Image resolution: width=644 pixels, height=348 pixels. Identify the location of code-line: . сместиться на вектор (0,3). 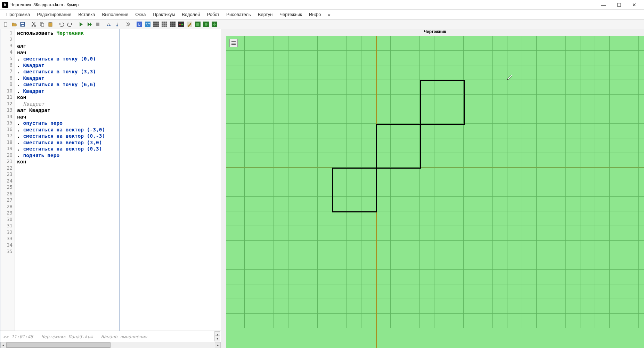
(67, 149).